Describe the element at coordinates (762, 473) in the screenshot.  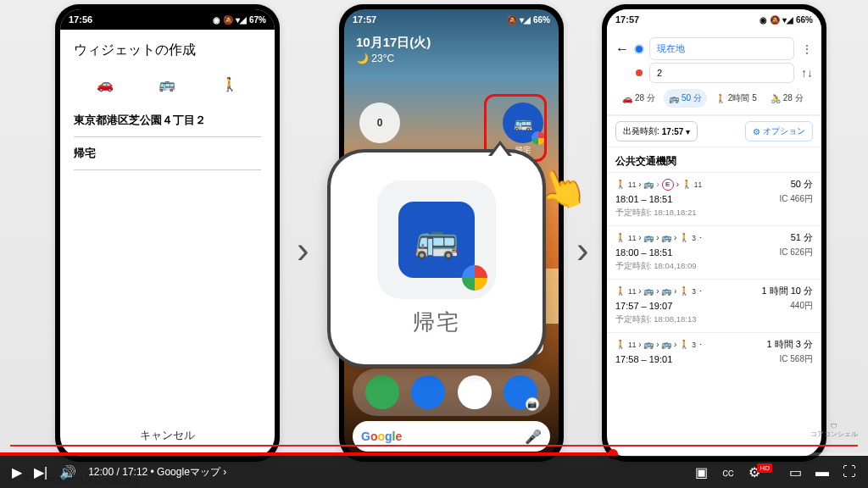
I see `settings-icon: ⚙HD` at that location.